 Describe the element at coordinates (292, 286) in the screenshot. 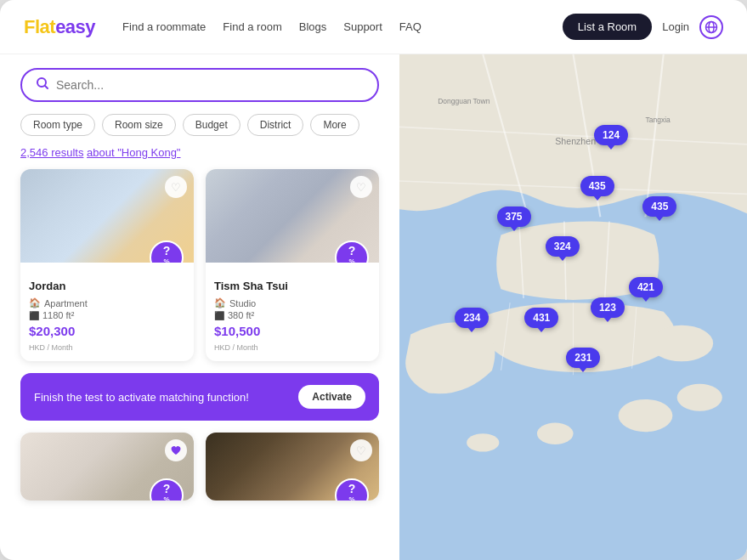

I see `card-area-tism: Tism Sha Tsui` at that location.